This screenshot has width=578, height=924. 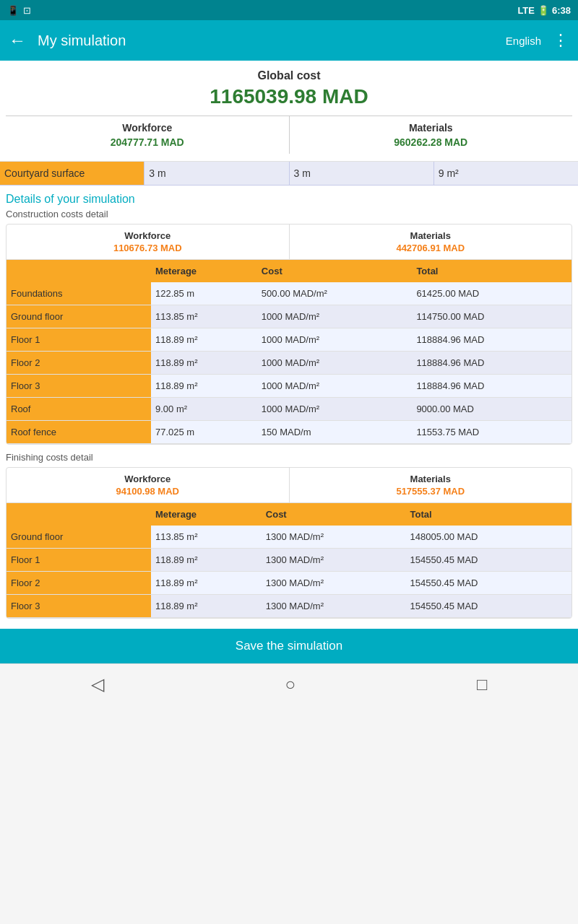 What do you see at coordinates (207, 537) in the screenshot?
I see `row-meterage: 113.85 m²` at bounding box center [207, 537].